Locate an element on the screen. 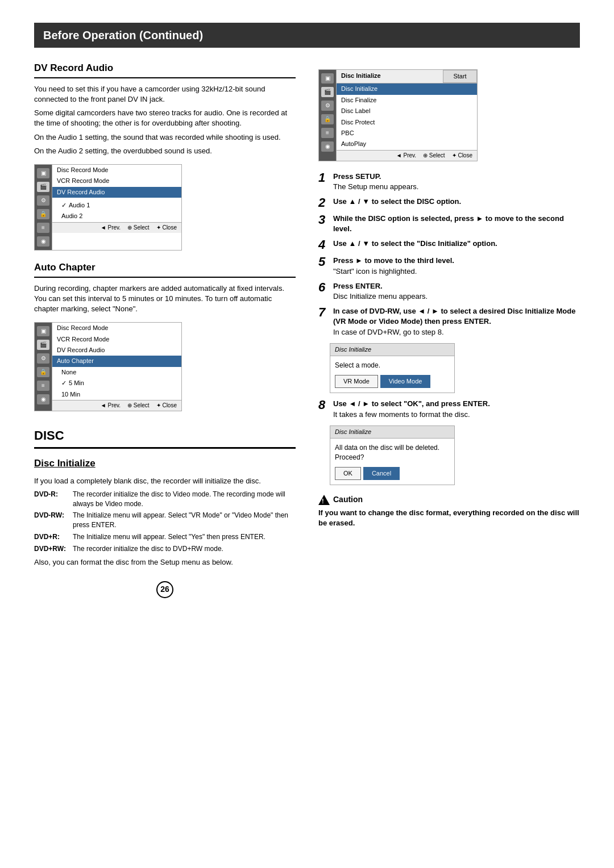 Image resolution: width=614 pixels, height=868 pixels. icon-setup: ◉ is located at coordinates (43, 241).